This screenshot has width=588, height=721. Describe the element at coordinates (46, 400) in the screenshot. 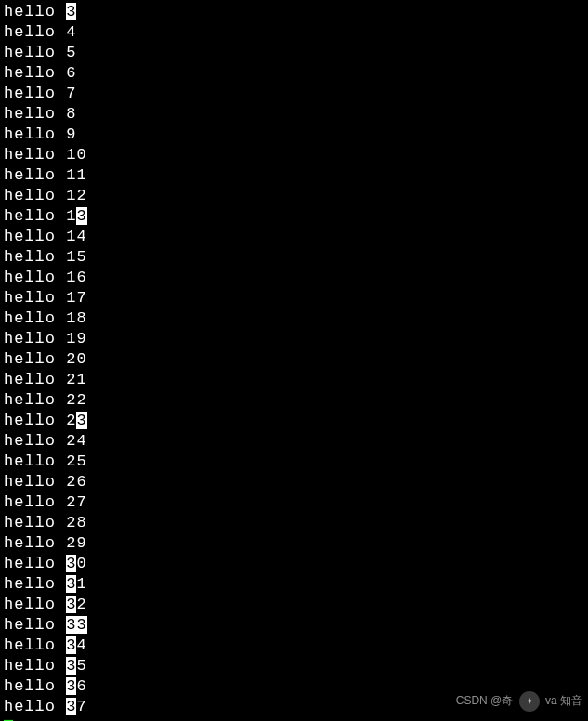

I see `line-prefix: hello 22` at that location.